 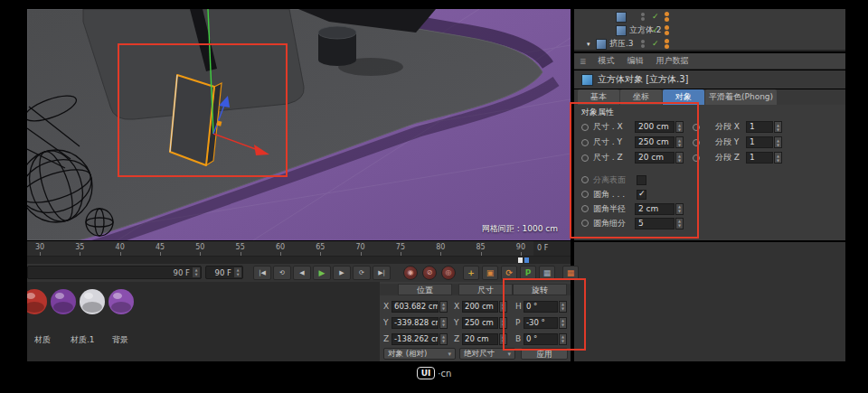 What do you see at coordinates (40, 249) in the screenshot?
I see `ruler-tick: 30` at bounding box center [40, 249].